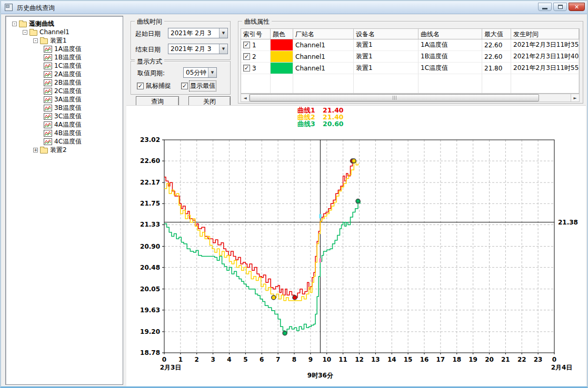  Describe the element at coordinates (323, 45) in the screenshot. I see `station-cell: Channel1` at that location.